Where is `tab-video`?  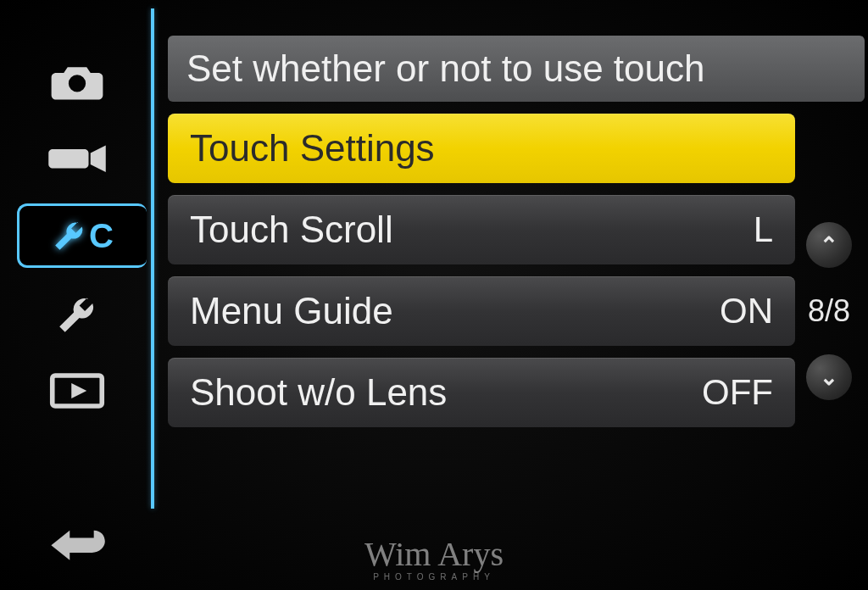
tab-video is located at coordinates (77, 157).